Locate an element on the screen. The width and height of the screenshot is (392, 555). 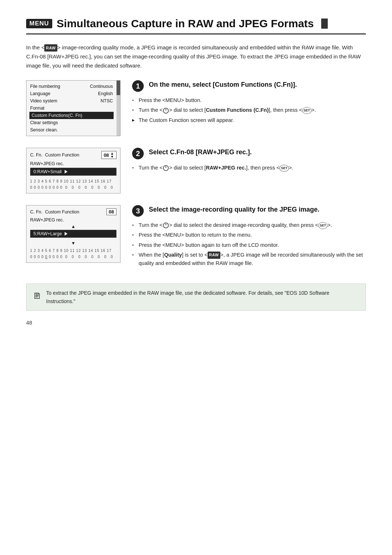
menu-scrollbar is located at coordinates (118, 108).